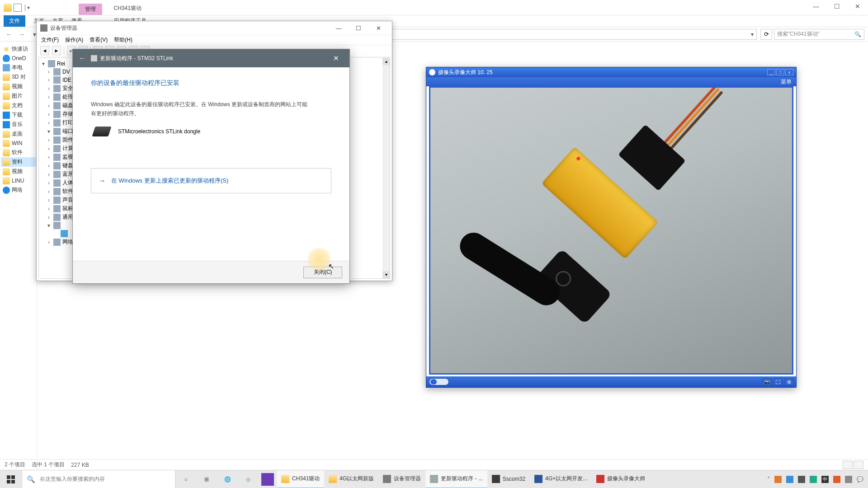 This screenshot has width=868, height=488. What do you see at coordinates (214, 28) in the screenshot?
I see `devmgr-titlebar: 设备管理器 — ☐ ✕` at bounding box center [214, 28].